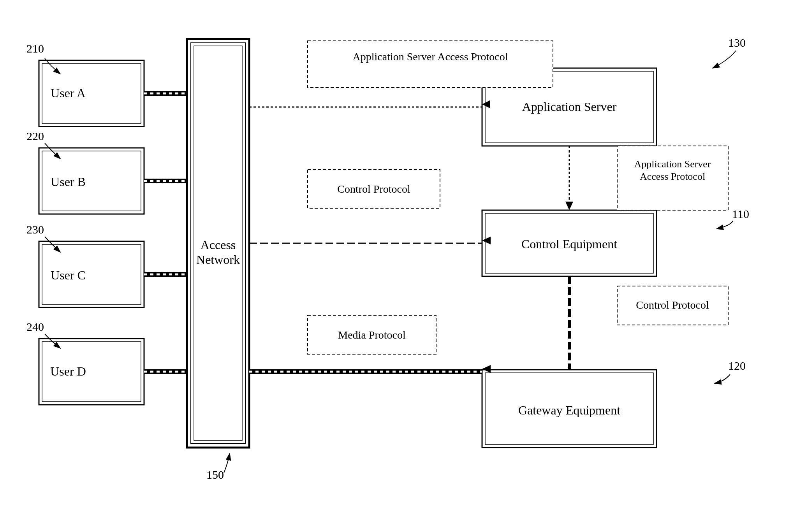  Describe the element at coordinates (35, 230) in the screenshot. I see `ref-230: 230` at that location.